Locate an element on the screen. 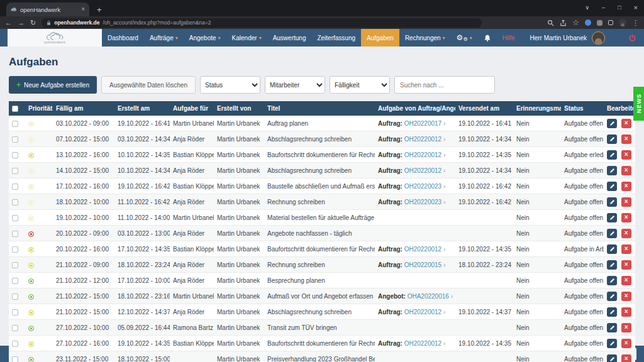 Image resolution: width=644 pixels, height=362 pixels. news-tab: NEWS is located at coordinates (639, 104).